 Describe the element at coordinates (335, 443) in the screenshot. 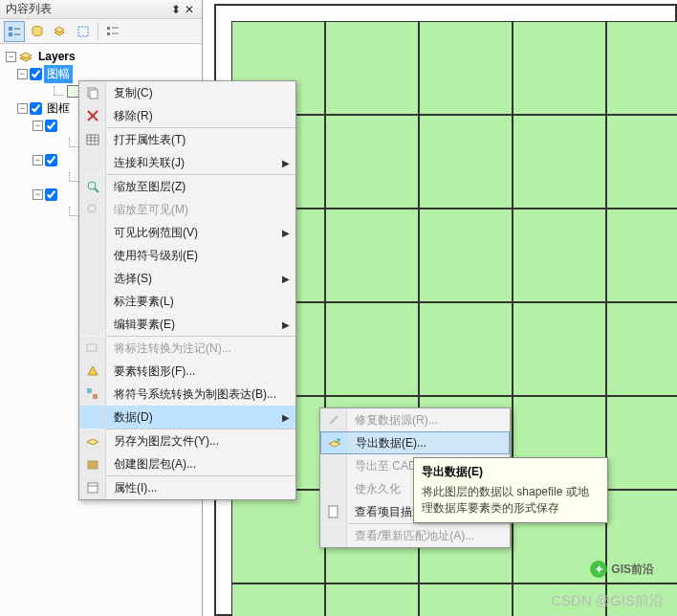

I see `export-icon` at that location.